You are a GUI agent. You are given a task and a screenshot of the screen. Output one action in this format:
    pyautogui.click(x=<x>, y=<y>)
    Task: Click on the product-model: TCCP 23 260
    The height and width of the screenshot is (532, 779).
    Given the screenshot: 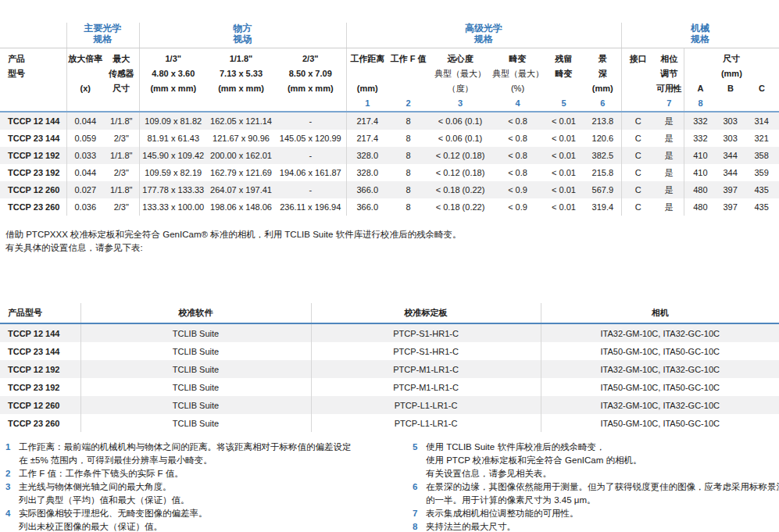 What is the action you would take?
    pyautogui.click(x=33, y=207)
    